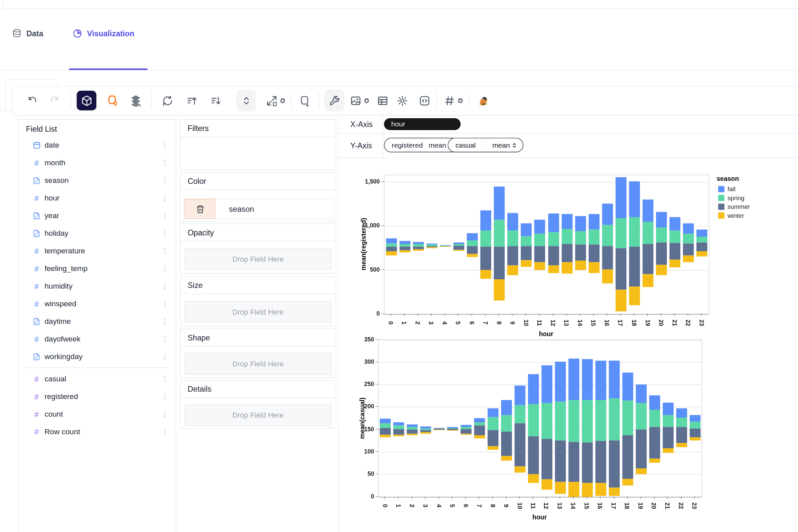  Describe the element at coordinates (97, 163) in the screenshot. I see `field-item-month: #month⋮` at that location.